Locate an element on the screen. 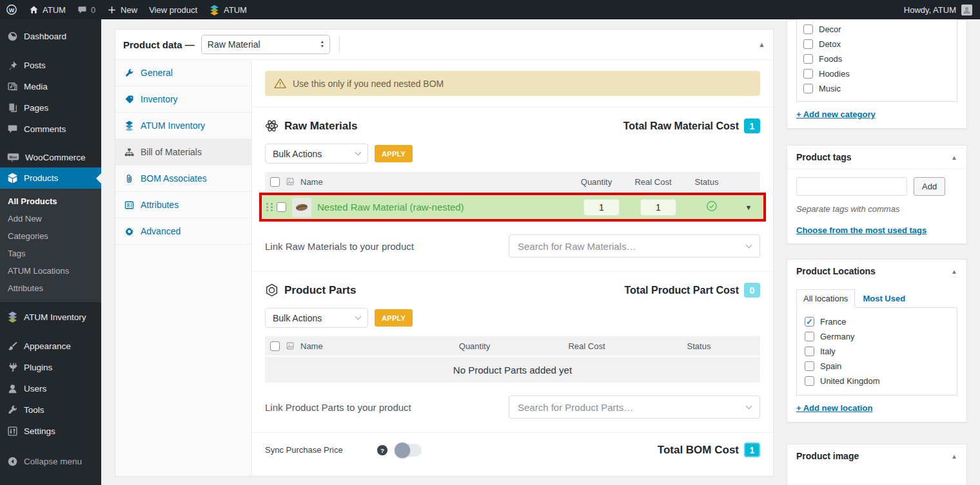  search-raw-materials-select: Search for Raw Materials… is located at coordinates (634, 246).